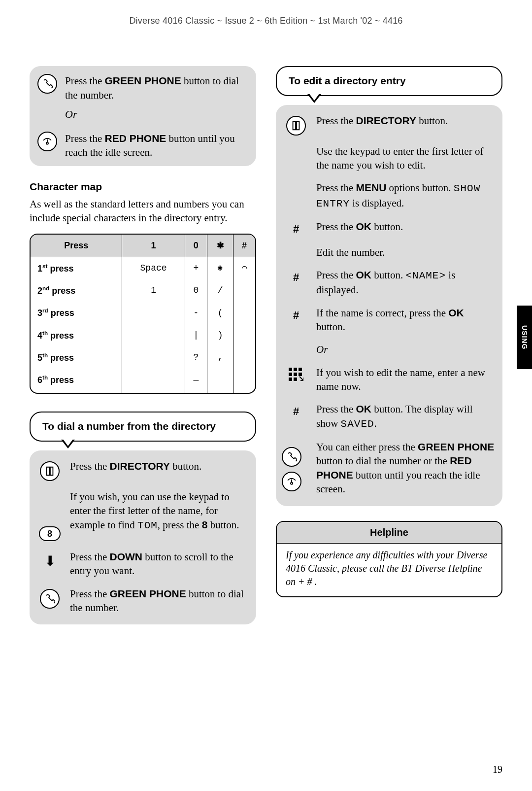  I want to click on table-row: 4th press|), so click(143, 335).